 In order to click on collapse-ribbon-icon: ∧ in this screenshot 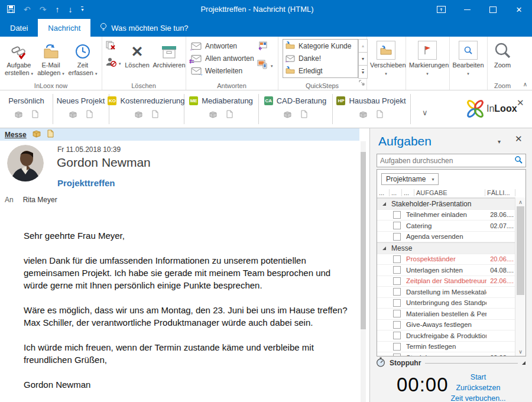, I will do `click(525, 84)`.